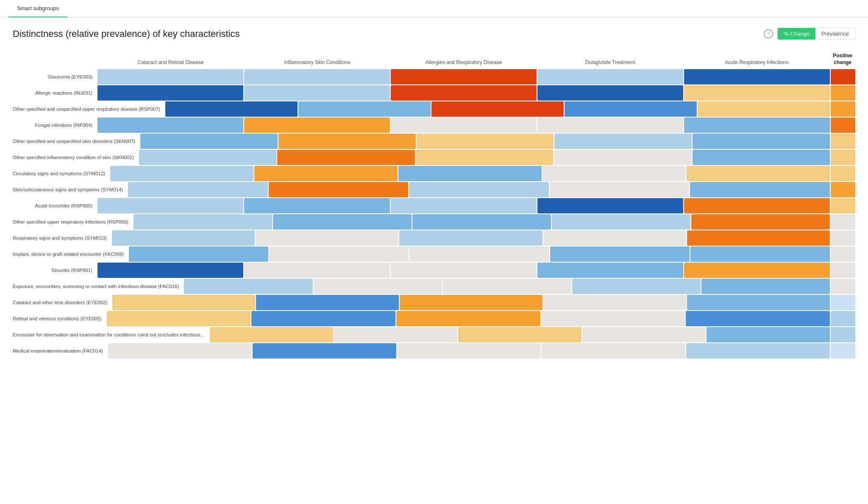 The image size is (868, 504). I want to click on positive-change-header: Positive change, so click(843, 61).